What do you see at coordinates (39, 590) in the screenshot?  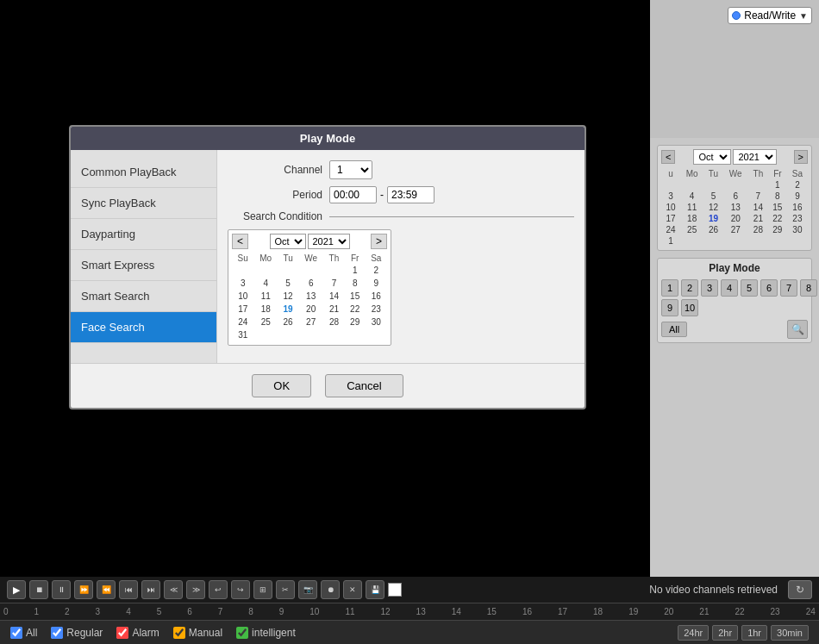 I see `stop-button: ⏹` at bounding box center [39, 590].